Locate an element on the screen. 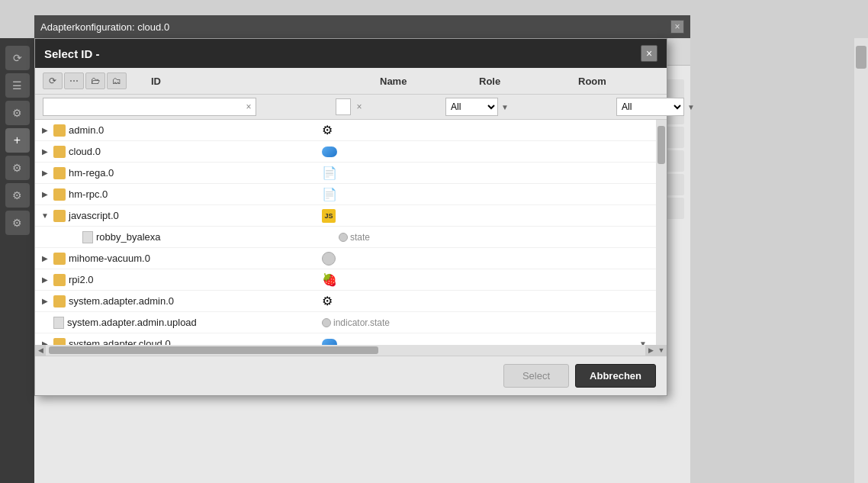 This screenshot has width=868, height=483. tree-vertical-scrollbar is located at coordinates (661, 232).